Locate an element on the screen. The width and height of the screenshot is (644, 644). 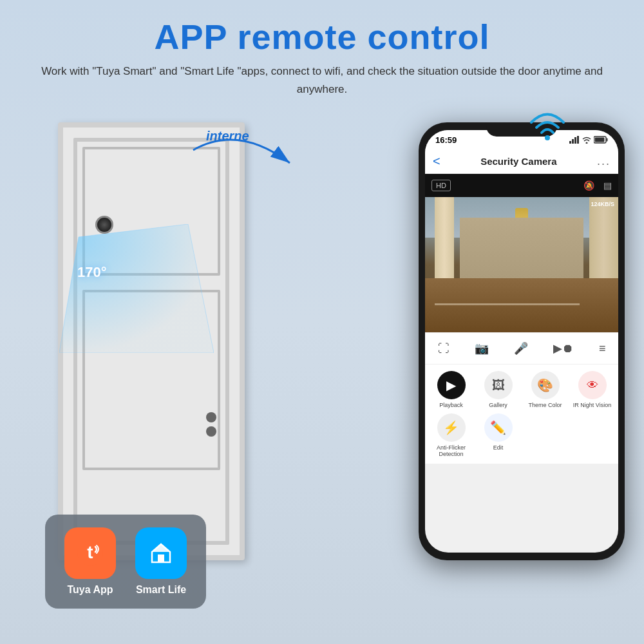
control-row: ⛶ 📷 🎤 ▶⏺ ≡ is located at coordinates (522, 348).